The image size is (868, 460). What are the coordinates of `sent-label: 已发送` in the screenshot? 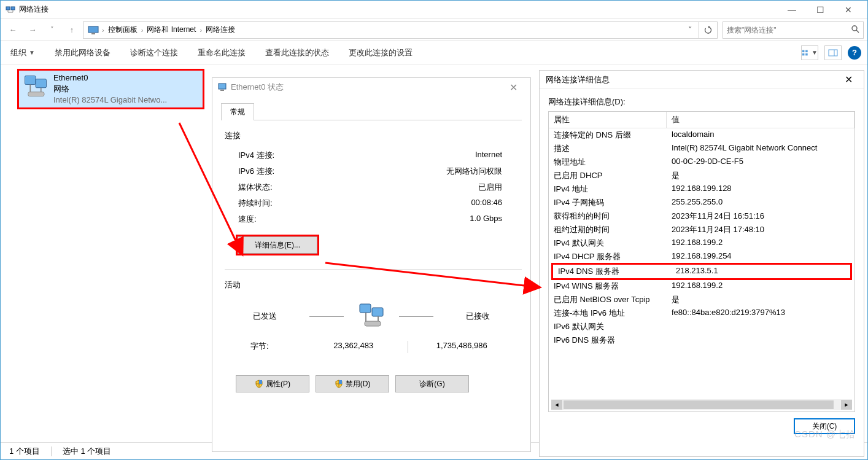 It's located at (265, 316).